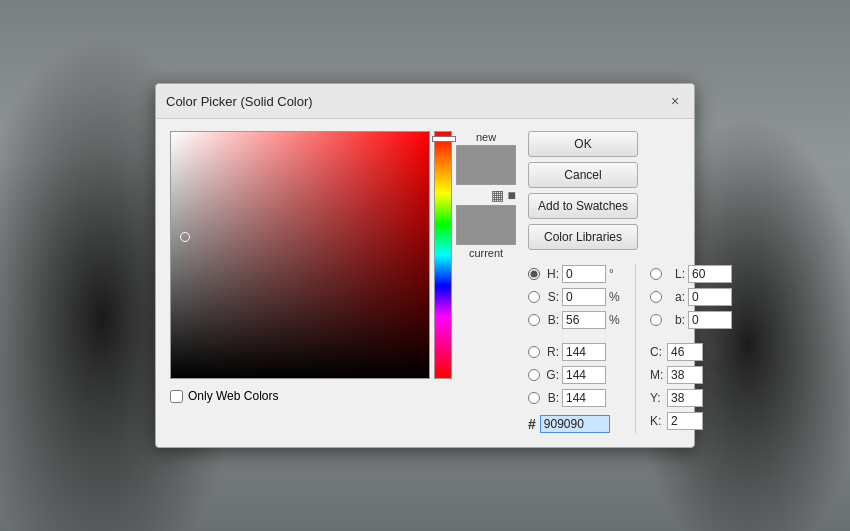 The width and height of the screenshot is (850, 531). Describe the element at coordinates (691, 421) in the screenshot. I see `field-row-K: K: %` at that location.